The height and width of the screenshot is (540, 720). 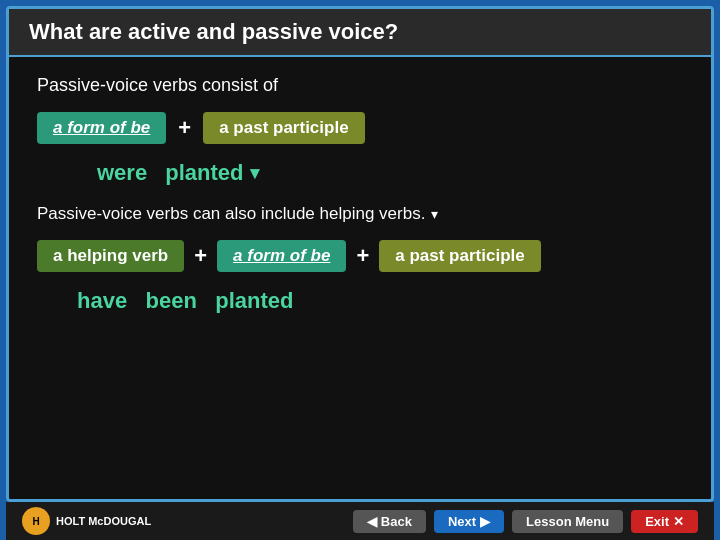 What do you see at coordinates (360, 214) in the screenshot?
I see `section2-text: Passive-voice verbs can also include hel…` at bounding box center [360, 214].